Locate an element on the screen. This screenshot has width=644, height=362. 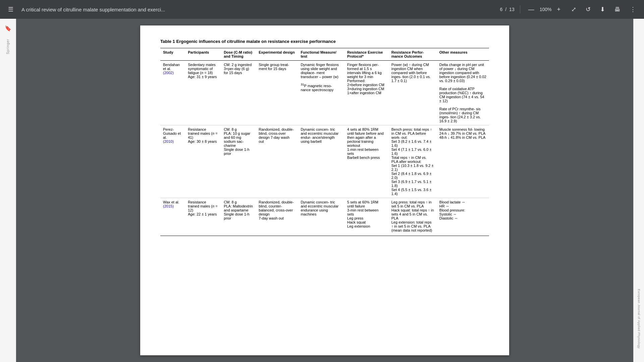
table-row: Bendahan et al. (2002) Sedentary males s… is located at coordinates (325, 93).